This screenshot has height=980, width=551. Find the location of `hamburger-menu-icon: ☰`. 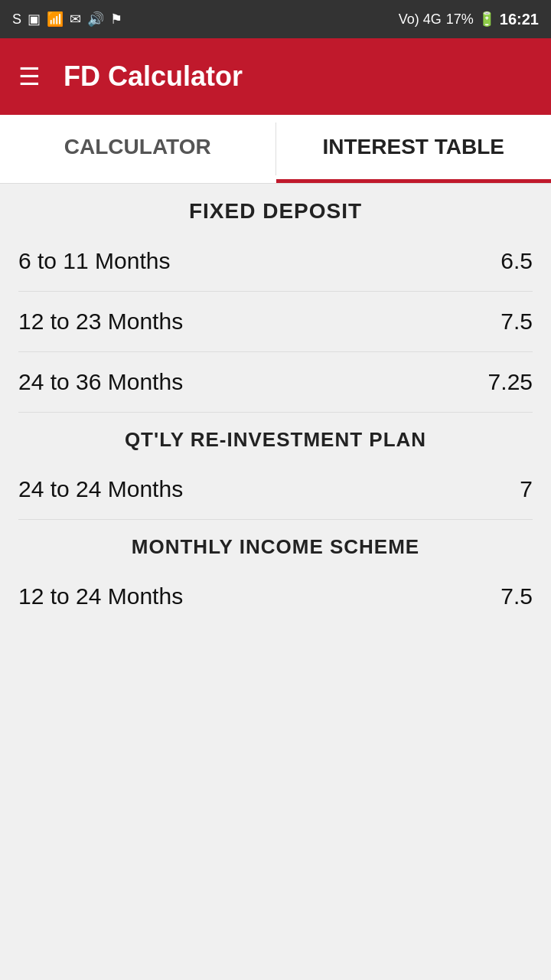

hamburger-menu-icon: ☰ is located at coordinates (29, 77).